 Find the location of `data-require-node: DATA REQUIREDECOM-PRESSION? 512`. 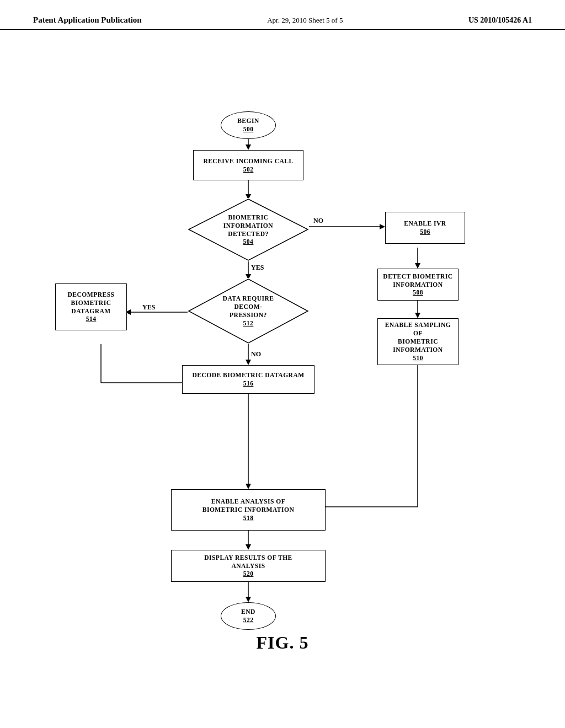

data-require-node: DATA REQUIREDECOM-PRESSION? 512 is located at coordinates (248, 311).